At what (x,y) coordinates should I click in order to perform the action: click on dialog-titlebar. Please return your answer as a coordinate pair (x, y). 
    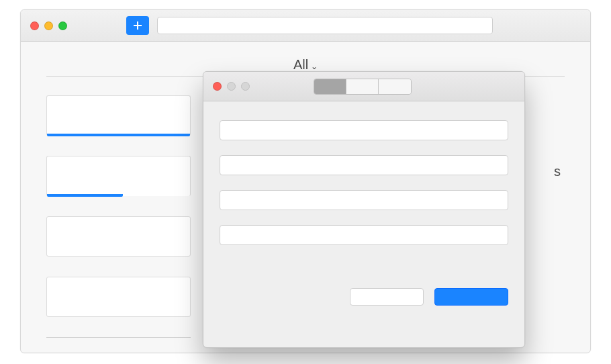
    Looking at the image, I should click on (364, 87).